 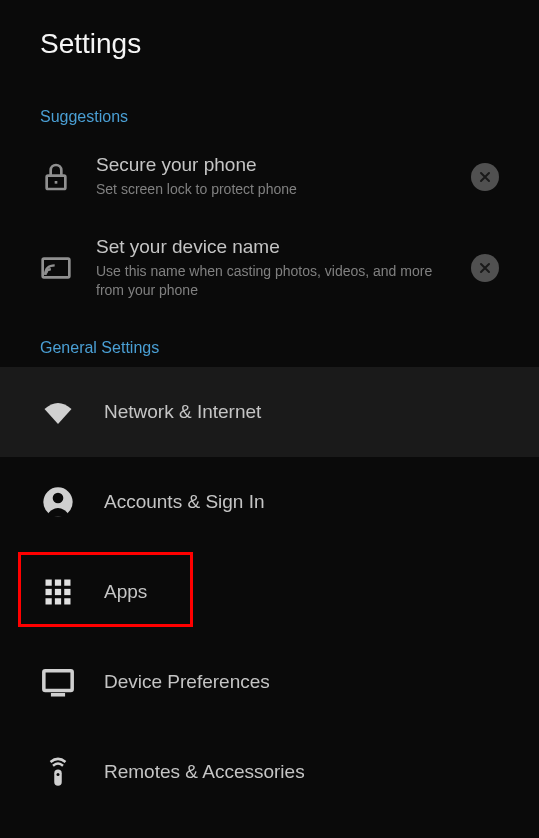 What do you see at coordinates (270, 44) in the screenshot?
I see `page-header: Settings` at bounding box center [270, 44].